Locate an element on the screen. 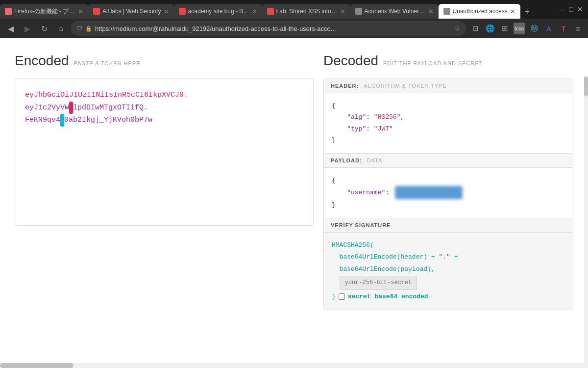 This screenshot has width=588, height=368. header-colon1: : is located at coordinates (370, 117).